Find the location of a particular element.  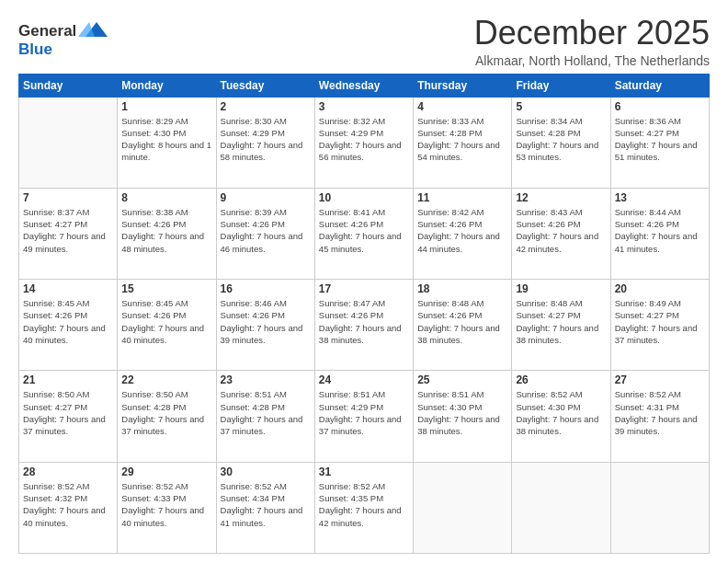

day-info: Sunrise: 8:50 AMSunset: 4:27 PMDaylight:… is located at coordinates (68, 412).